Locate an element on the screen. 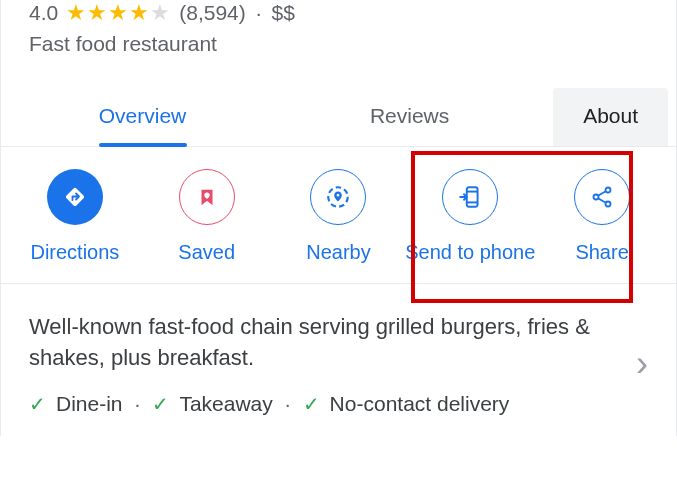 The image size is (677, 500). send-to-phone-button: Send to phone is located at coordinates (470, 217).